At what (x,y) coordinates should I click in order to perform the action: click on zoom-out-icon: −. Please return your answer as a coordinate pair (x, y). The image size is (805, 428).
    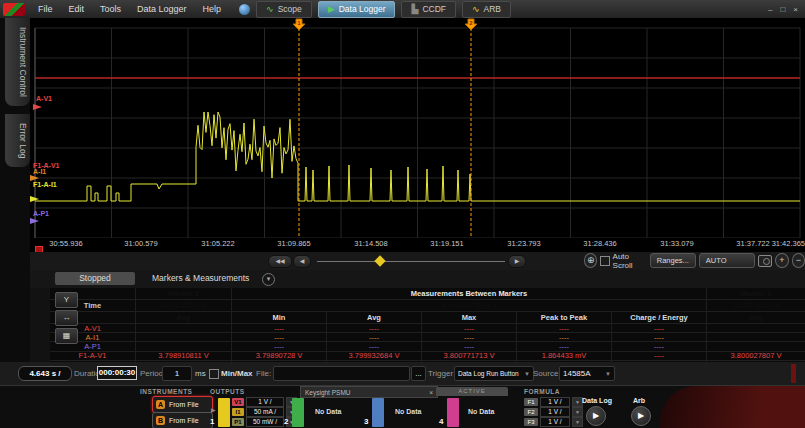
    Looking at the image, I should click on (798, 260).